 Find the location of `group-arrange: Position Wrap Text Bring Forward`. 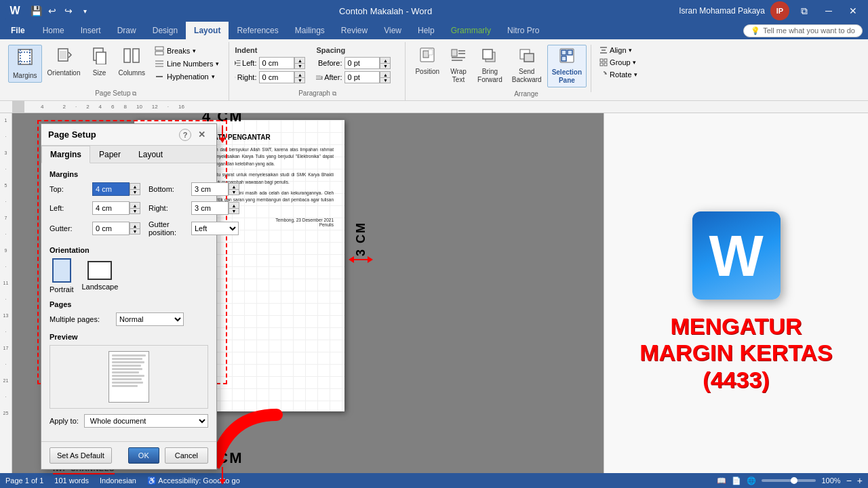

group-arrange: Position Wrap Text Bring Forward is located at coordinates (526, 71).